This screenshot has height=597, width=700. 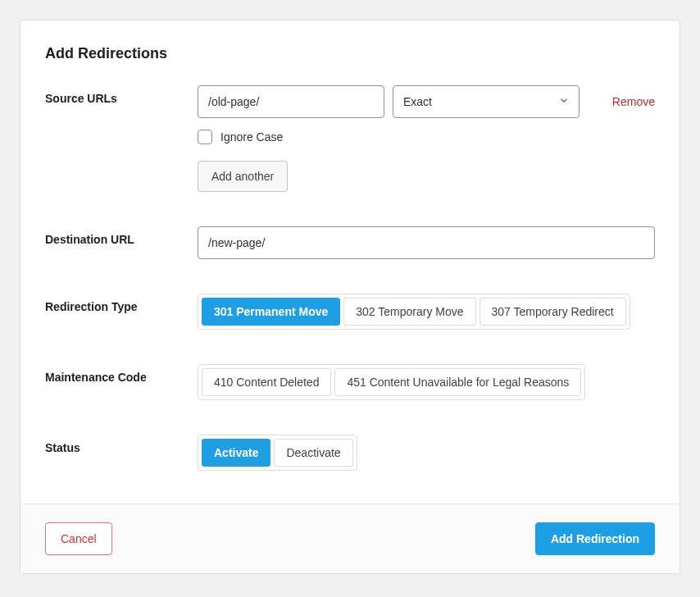 I want to click on panel-title: Add Redirections, so click(x=350, y=54).